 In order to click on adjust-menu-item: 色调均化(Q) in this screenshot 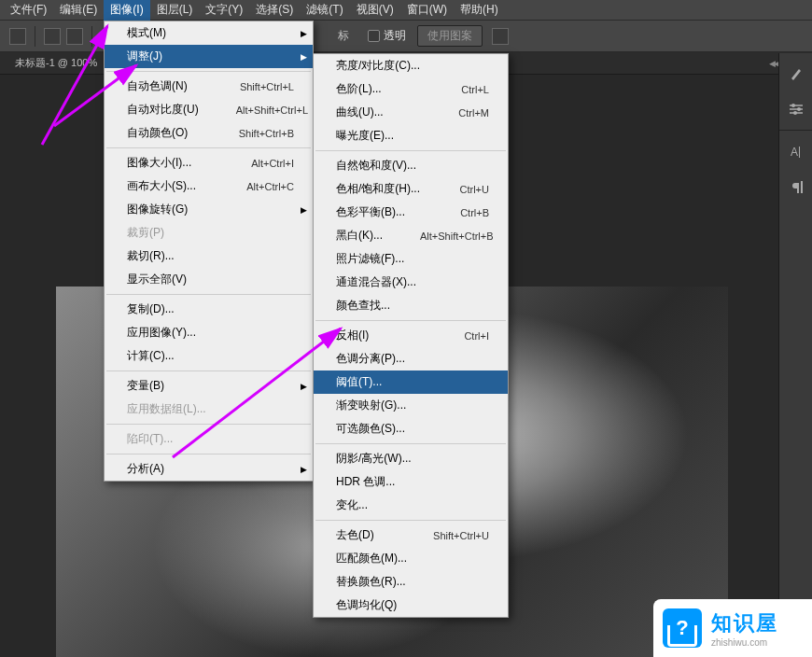, I will do `click(411, 605)`.